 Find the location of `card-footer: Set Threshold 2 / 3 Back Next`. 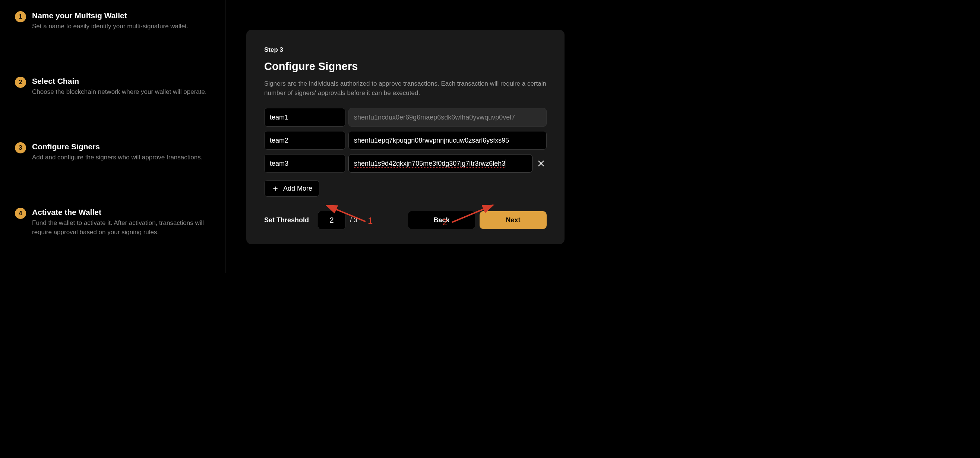

card-footer: Set Threshold 2 / 3 Back Next is located at coordinates (406, 220).